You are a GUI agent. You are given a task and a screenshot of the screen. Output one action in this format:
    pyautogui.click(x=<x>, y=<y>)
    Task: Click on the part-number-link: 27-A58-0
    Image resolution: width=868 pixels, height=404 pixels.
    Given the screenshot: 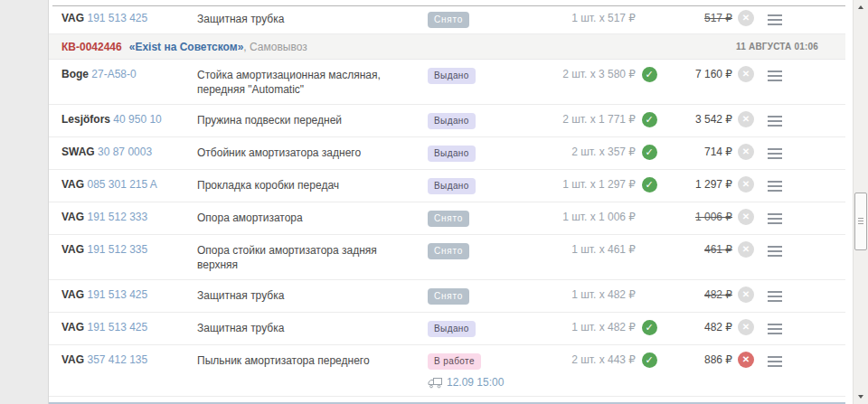 What is the action you would take?
    pyautogui.click(x=114, y=74)
    